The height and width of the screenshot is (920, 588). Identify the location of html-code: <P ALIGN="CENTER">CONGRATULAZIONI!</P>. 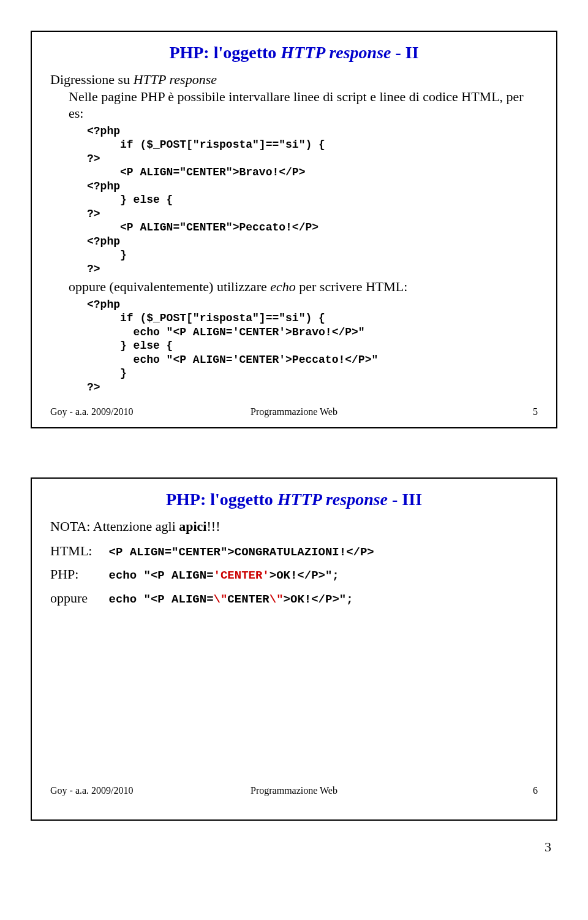
(241, 552).